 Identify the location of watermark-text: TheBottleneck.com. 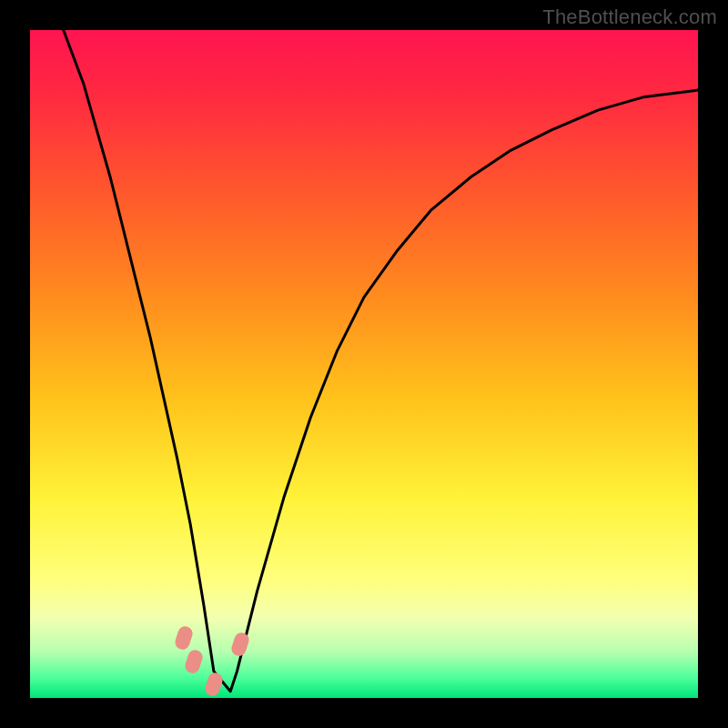
(630, 17).